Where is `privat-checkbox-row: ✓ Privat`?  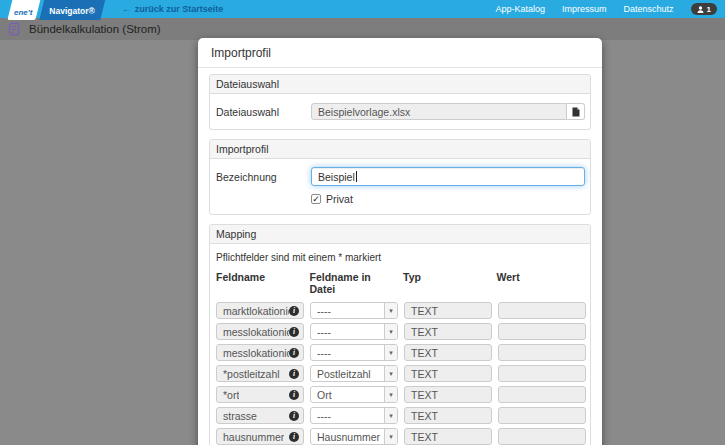 privat-checkbox-row: ✓ Privat is located at coordinates (448, 199).